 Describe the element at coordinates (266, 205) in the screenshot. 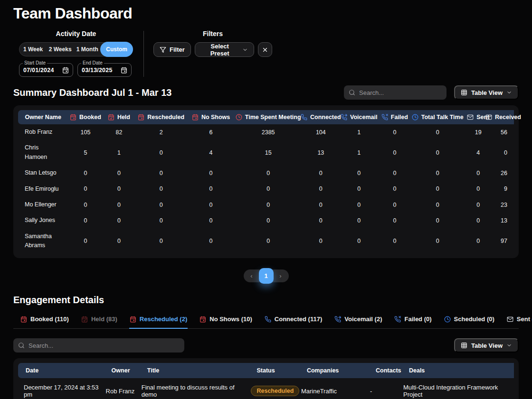

I see `summary-table-row: Mo Ellenger 0 0 0 0 0 0 0 0 0 0 23` at that location.